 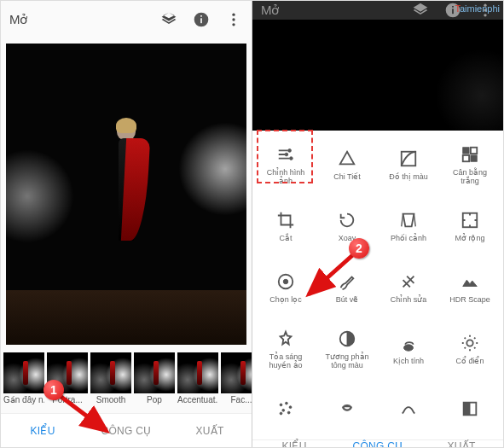 I want to click on whitebal-icon, so click(x=470, y=154).